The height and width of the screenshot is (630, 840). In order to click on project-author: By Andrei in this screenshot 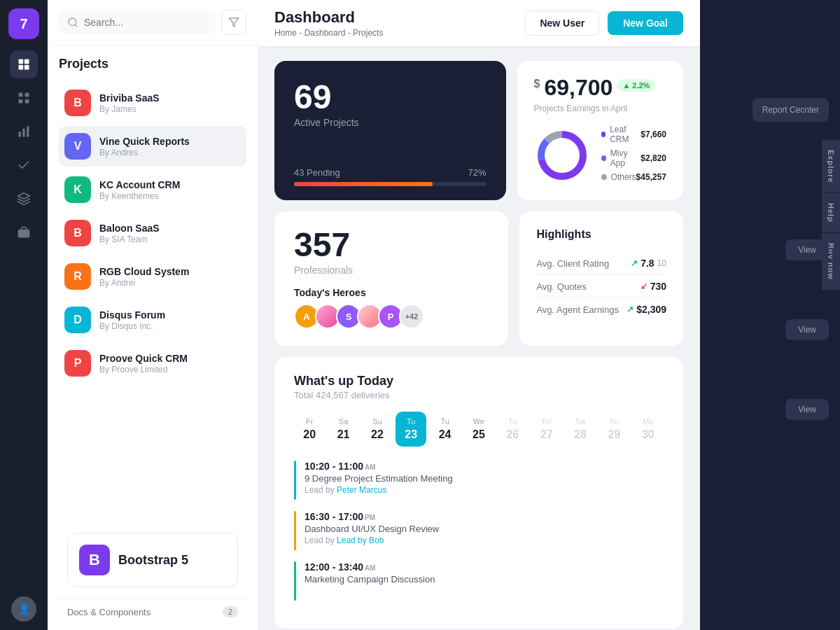, I will do `click(170, 283)`.